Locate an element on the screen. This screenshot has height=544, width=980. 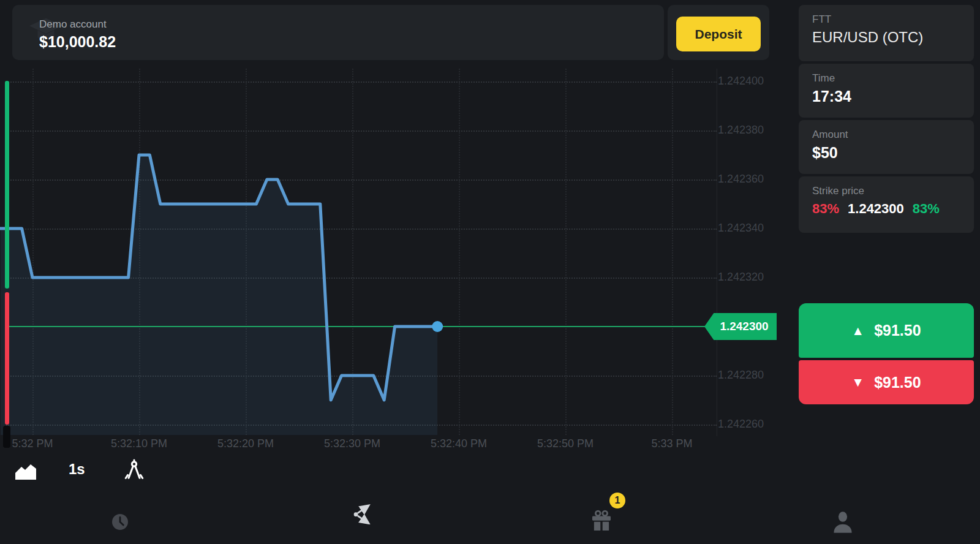
bonuses-button is located at coordinates (601, 522).